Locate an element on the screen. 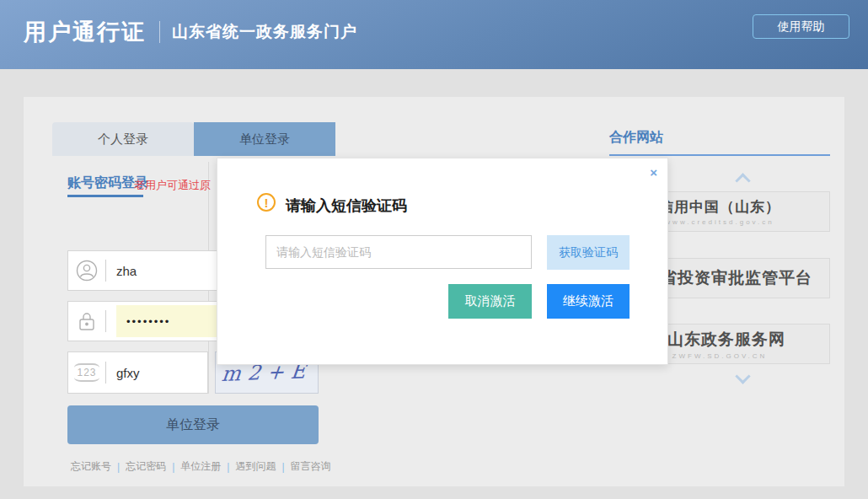 This screenshot has width=868, height=499. username-value: zha is located at coordinates (126, 271).